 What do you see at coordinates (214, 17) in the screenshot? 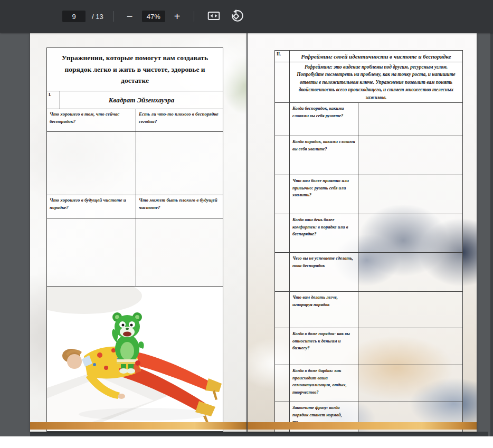
I see `fit-to-width-icon` at bounding box center [214, 17].